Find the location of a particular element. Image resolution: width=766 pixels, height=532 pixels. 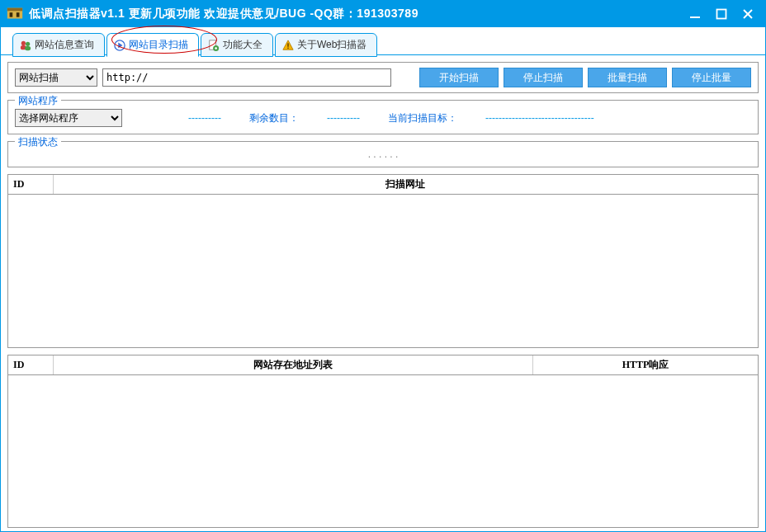

tab-about: 关于Web扫描器 is located at coordinates (326, 45).